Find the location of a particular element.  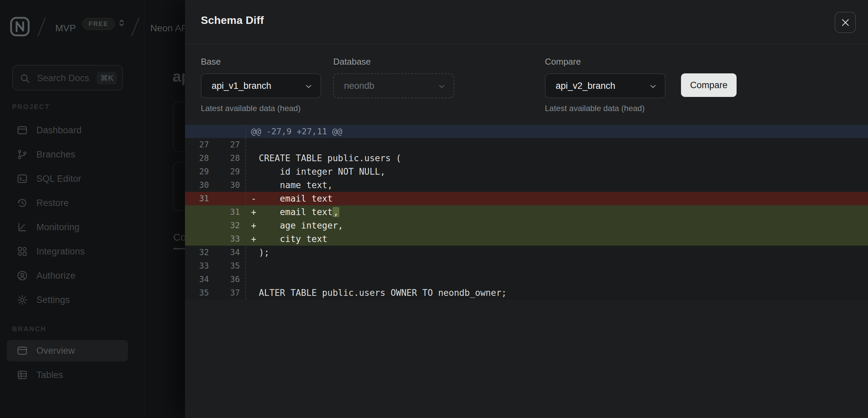

new-line-number: 36 is located at coordinates (228, 279).